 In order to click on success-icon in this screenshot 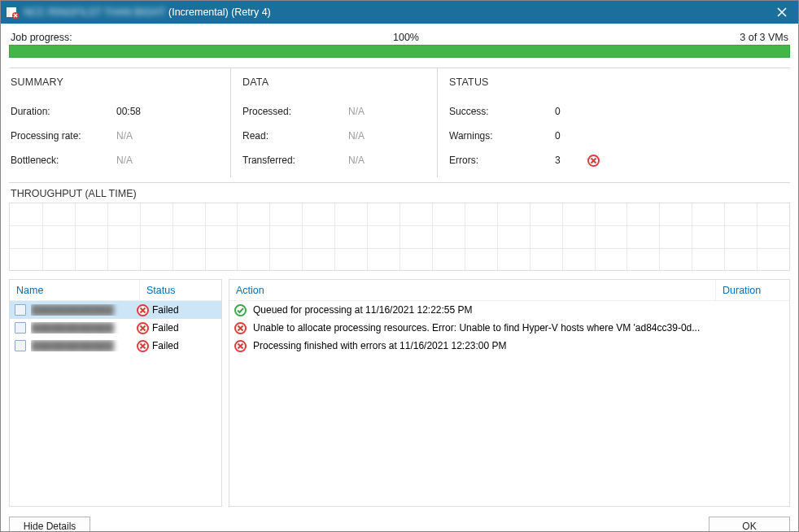, I will do `click(241, 311)`.